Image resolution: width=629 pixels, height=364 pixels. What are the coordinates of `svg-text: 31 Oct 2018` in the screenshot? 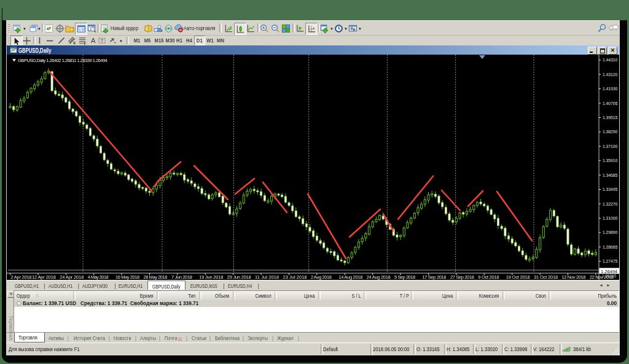 It's located at (545, 277).